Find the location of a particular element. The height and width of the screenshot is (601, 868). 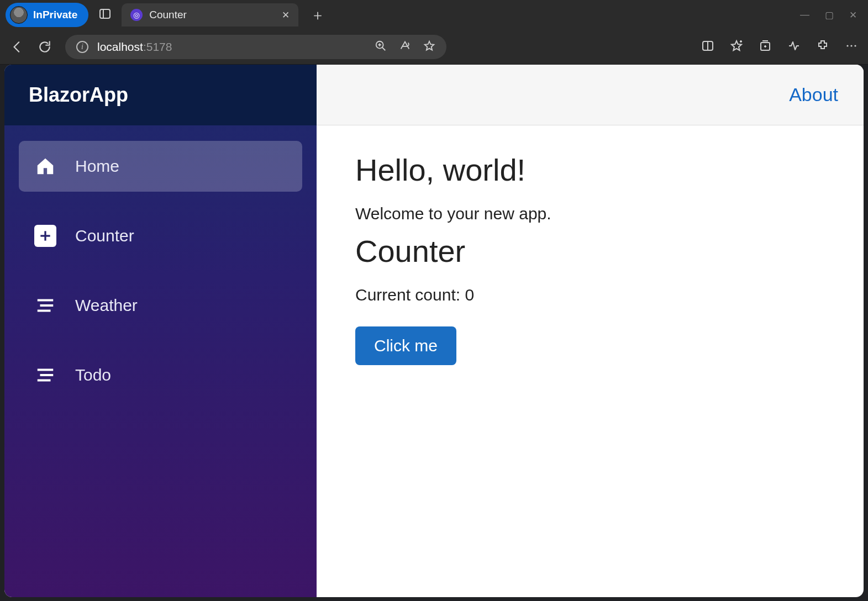

sidebar-item-label: Counter is located at coordinates (105, 236).